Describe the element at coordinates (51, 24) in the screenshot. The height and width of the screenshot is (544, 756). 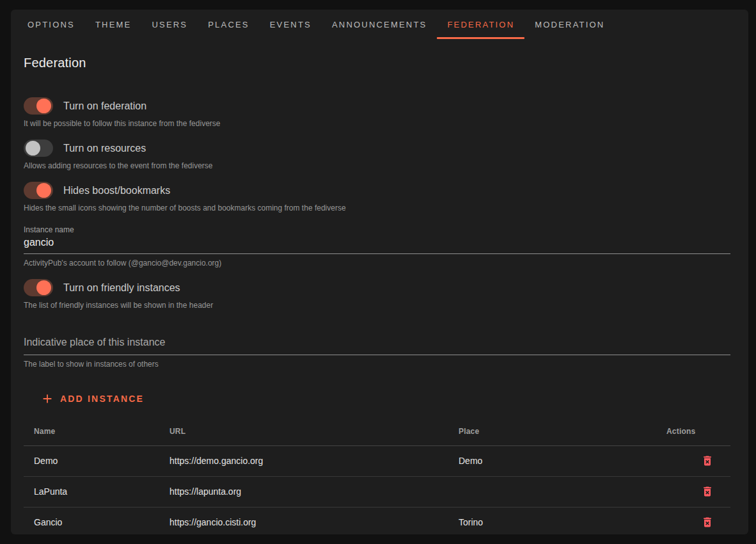
I see `tab-options: OPTIONS` at that location.